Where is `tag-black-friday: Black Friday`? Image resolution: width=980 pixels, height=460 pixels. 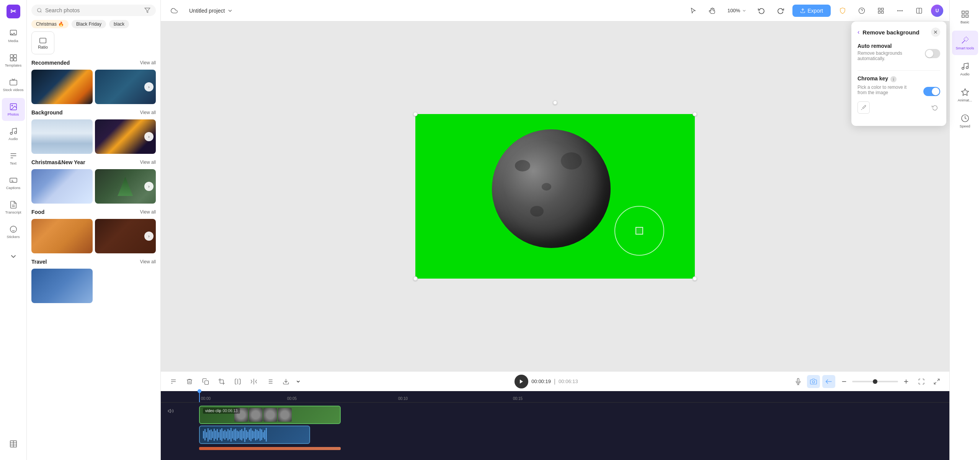 tag-black-friday: Black Friday is located at coordinates (89, 24).